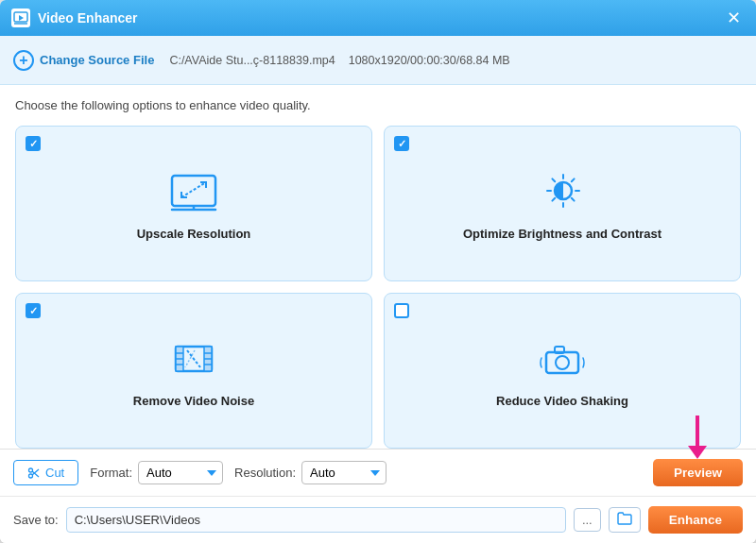 This screenshot has height=543, width=756. I want to click on preview-button: Preview, so click(697, 472).